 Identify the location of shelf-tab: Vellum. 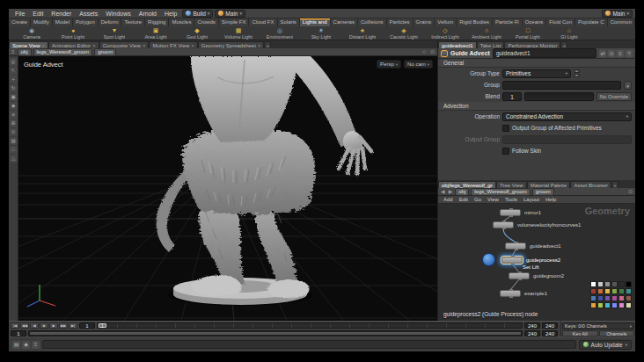
(445, 23).